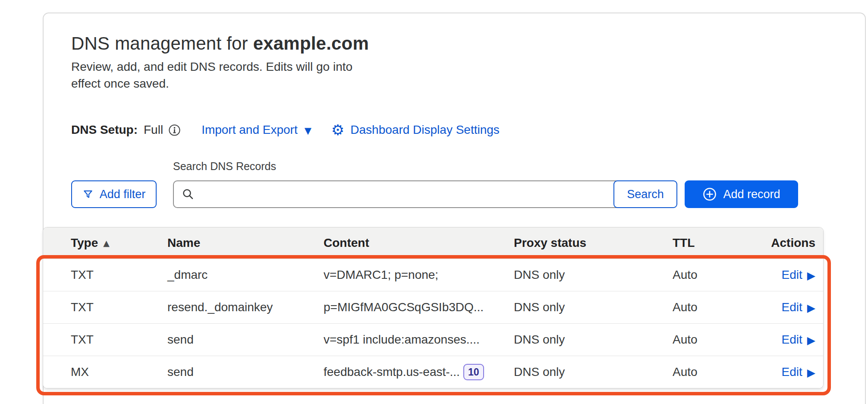 The width and height of the screenshot is (868, 404). What do you see at coordinates (645, 194) in the screenshot?
I see `search-button-label: Search` at bounding box center [645, 194].